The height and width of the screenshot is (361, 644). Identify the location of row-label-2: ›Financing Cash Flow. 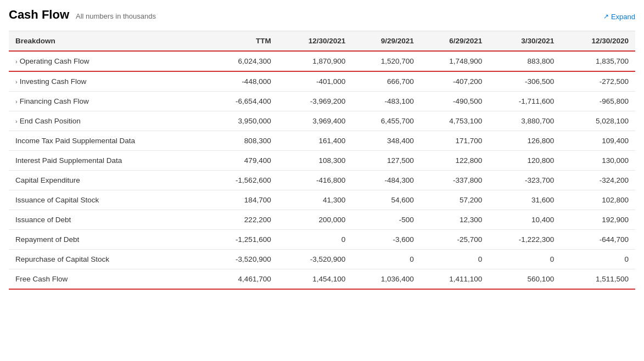
(108, 101).